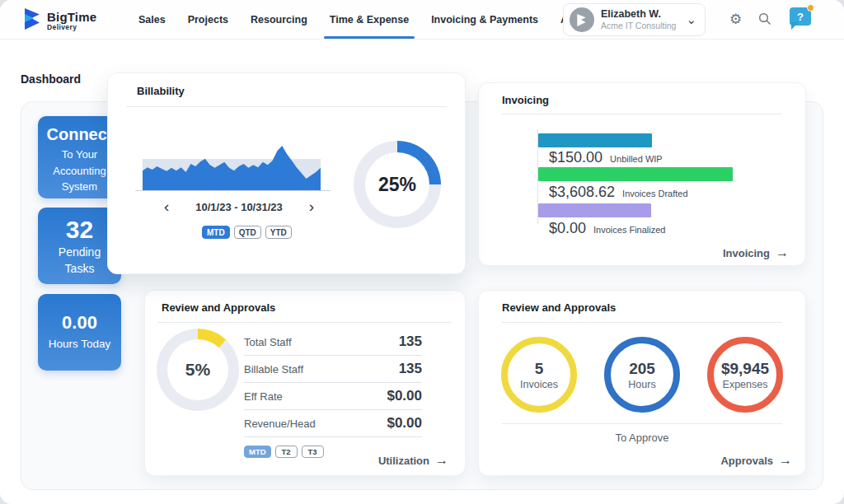 This screenshot has height=504, width=844. Describe the element at coordinates (642, 375) in the screenshot. I see `approval-ring: 205 Hours` at that location.